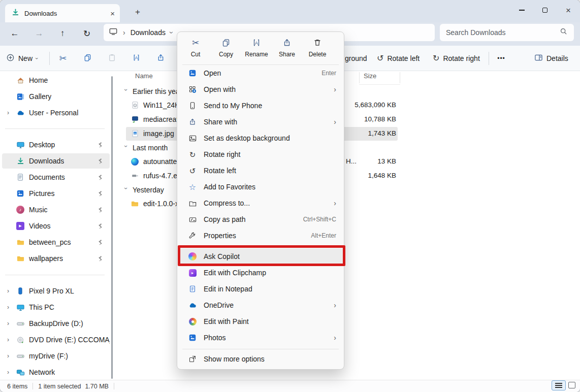 The height and width of the screenshot is (392, 580). I want to click on copy-button, so click(87, 58).